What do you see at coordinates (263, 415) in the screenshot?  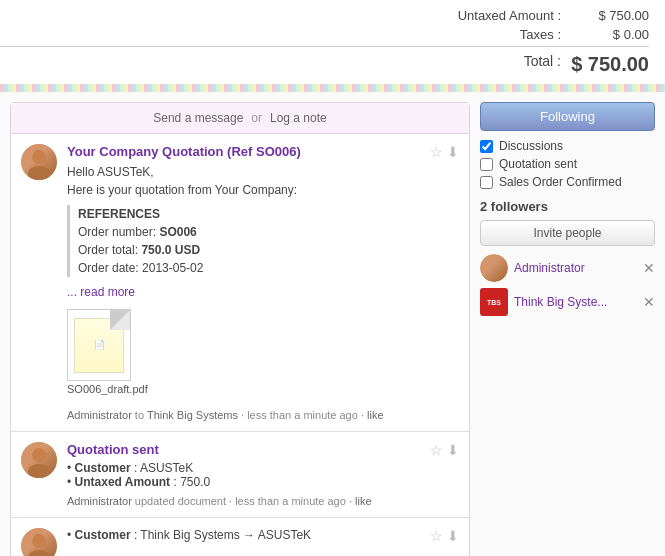 I see `message-meta: Administrator to Think Big Systems · les…` at bounding box center [263, 415].